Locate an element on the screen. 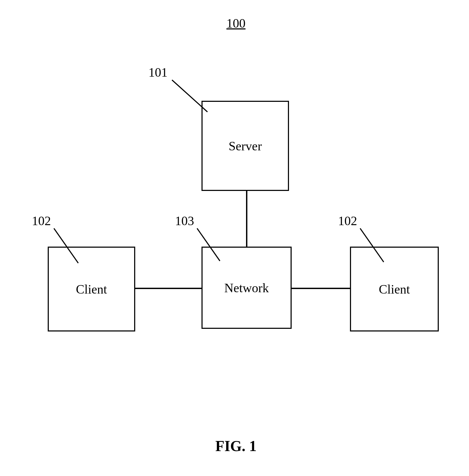 The image size is (469, 476). ref-label-103: 103 is located at coordinates (185, 221).